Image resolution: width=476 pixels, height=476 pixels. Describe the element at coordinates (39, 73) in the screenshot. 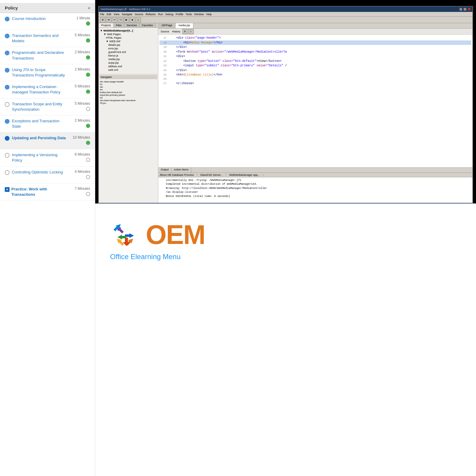

I see `using-jta-title: Using JTA to Scope Transactions Programm…` at that location.